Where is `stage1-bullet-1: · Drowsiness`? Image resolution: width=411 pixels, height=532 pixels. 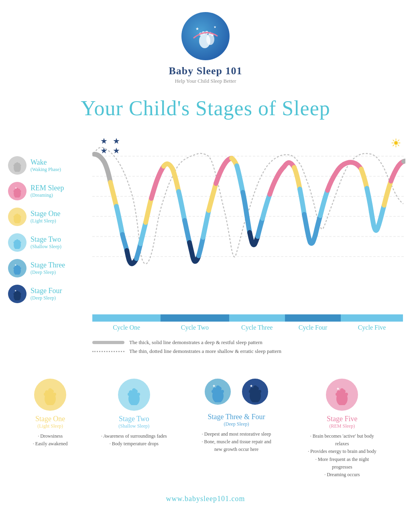 stage1-bullet-1: · Drowsiness is located at coordinates (51, 436).